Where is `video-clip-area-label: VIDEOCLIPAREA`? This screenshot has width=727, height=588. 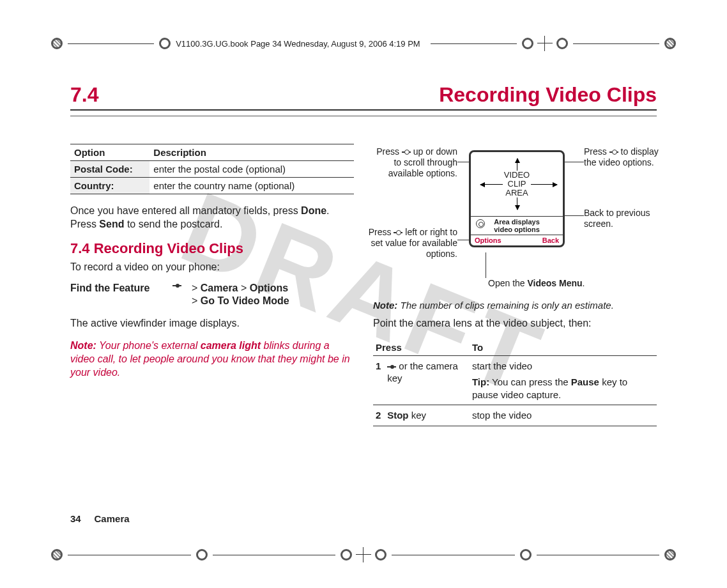 video-clip-area-label: VIDEOCLIPAREA is located at coordinates (517, 184).